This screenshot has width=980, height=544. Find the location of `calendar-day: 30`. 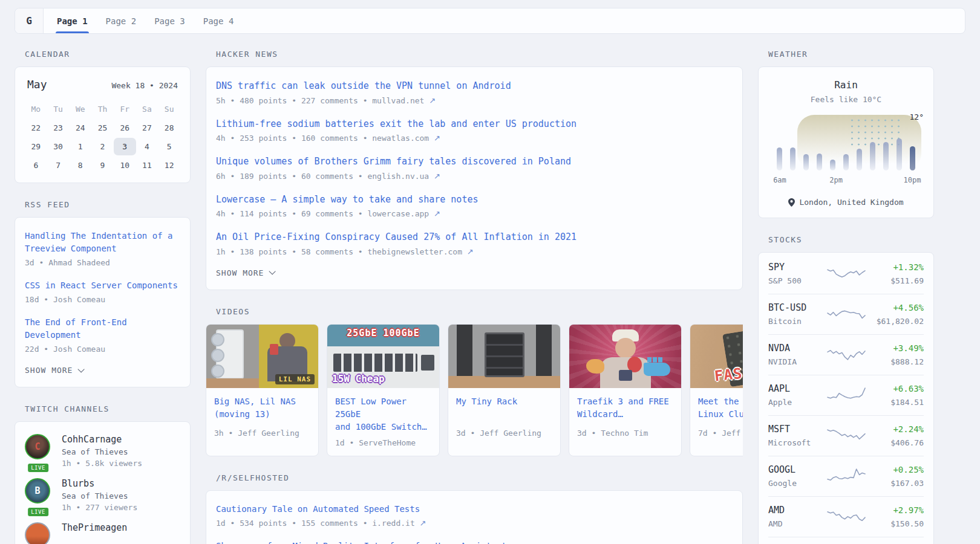

calendar-day: 30 is located at coordinates (58, 146).